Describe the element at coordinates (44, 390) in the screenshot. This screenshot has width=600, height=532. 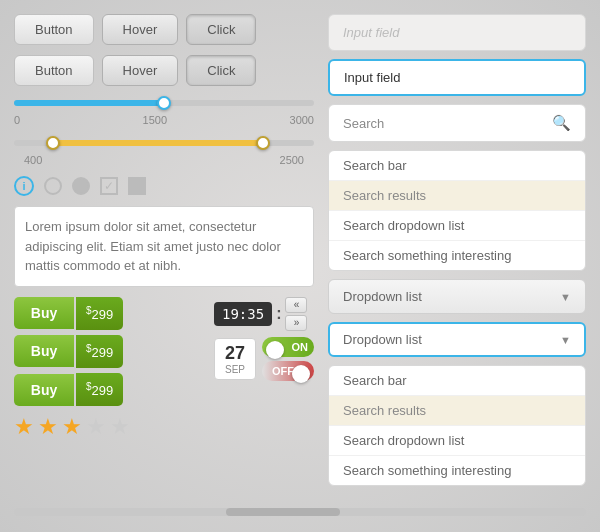
I see `buy-button-3: Buy` at that location.